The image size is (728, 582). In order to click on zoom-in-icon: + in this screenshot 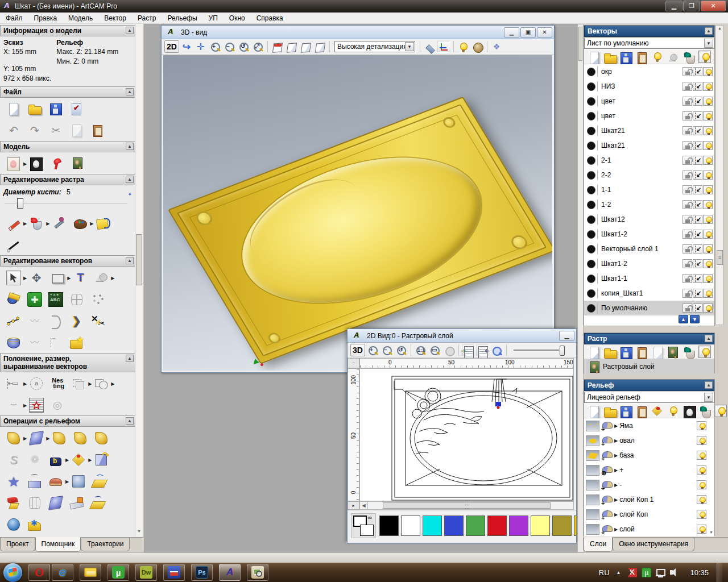, I will do `click(373, 350)`.